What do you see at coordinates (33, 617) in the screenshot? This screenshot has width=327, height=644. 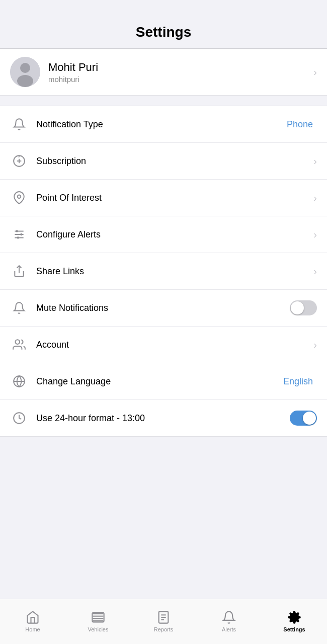 I see `home-icon` at bounding box center [33, 617].